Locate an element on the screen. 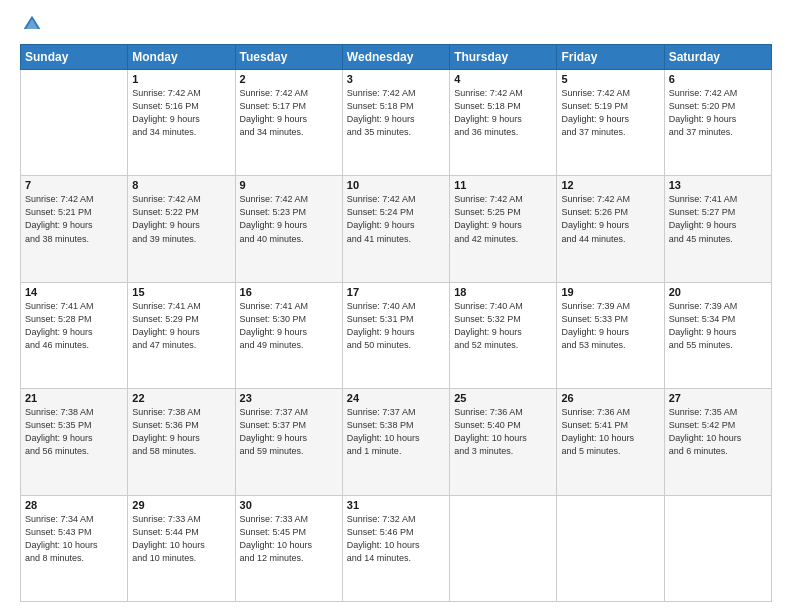 Image resolution: width=792 pixels, height=612 pixels. day-info: Sunrise: 7:42 AMSunset: 5:20 PMDaylight:… is located at coordinates (718, 113).